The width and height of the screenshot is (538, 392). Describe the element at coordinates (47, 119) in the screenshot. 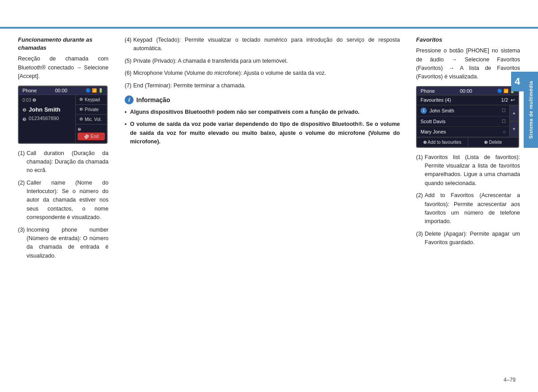

I see `phone-main-area: 0:03 ❶ ❷ John Smith ❸ 01234567890` at that location.